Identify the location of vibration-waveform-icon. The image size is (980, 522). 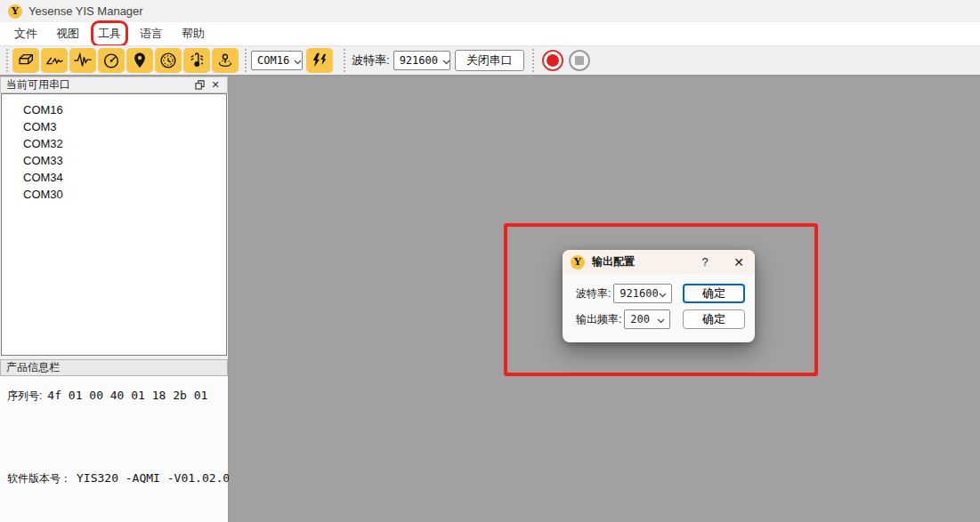
(83, 60).